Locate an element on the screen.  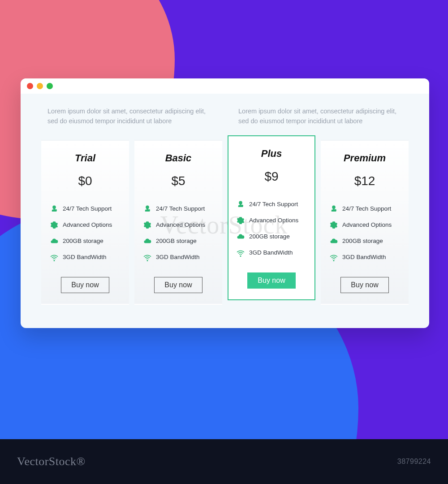
pricing-card-trial: Trial$024/7 Tech SupportAdvanced Options… is located at coordinates (85, 222).